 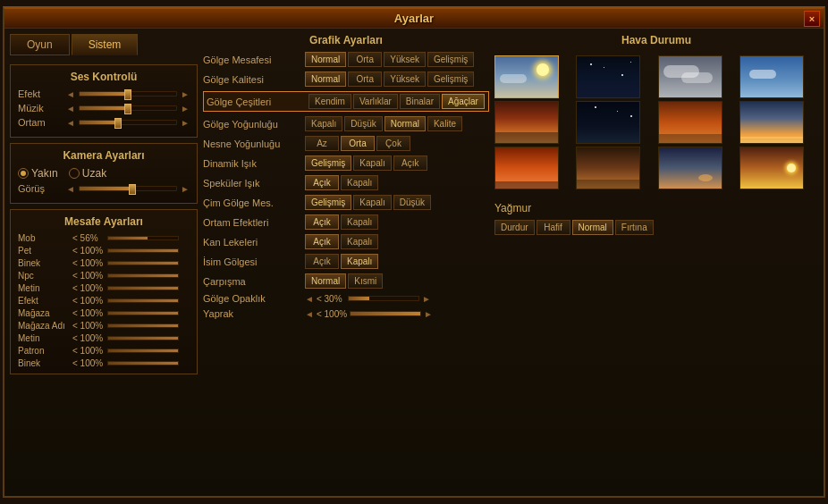 I want to click on btn-kapali-2: Kapalı, so click(x=372, y=163).